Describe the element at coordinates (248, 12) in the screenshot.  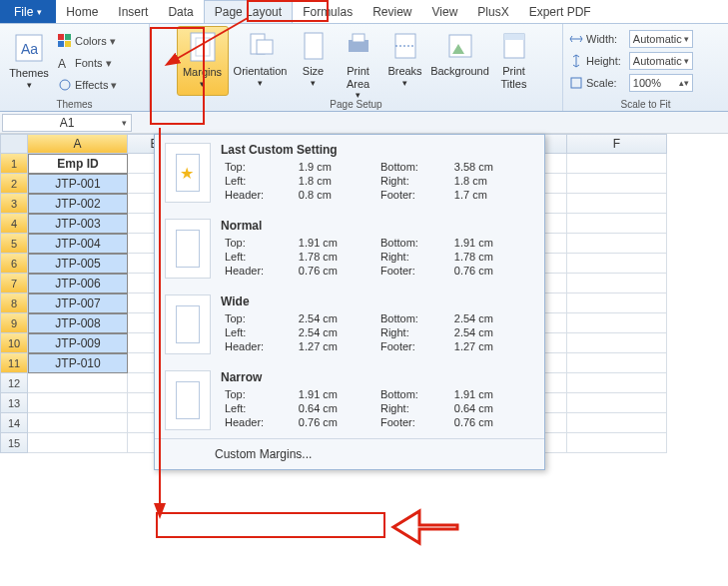
I see `tab-page-layout: Page Layout` at that location.